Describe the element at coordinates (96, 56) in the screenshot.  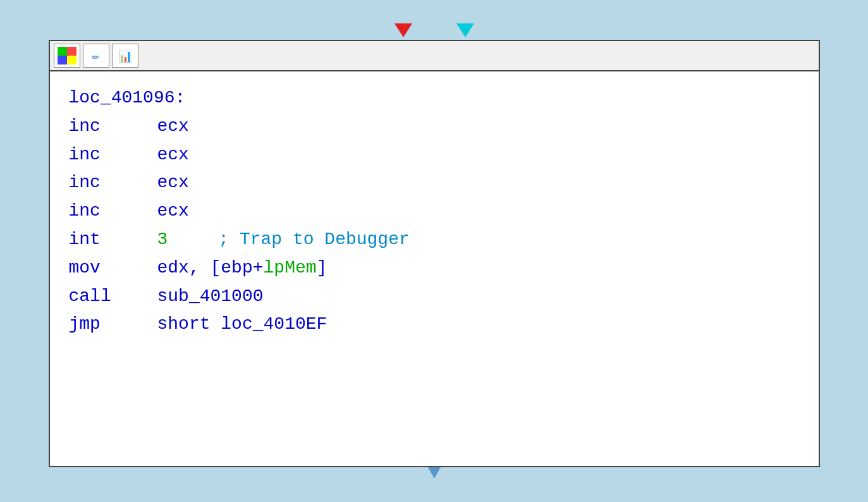
I see `edit-button: ✏️` at that location.